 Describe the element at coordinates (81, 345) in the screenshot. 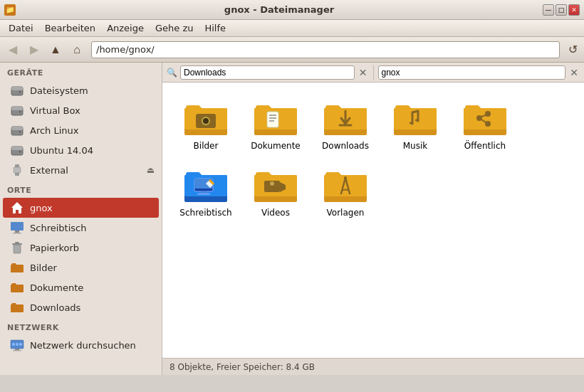

I see `sidebar-item-netzwerk: Netzwerk durchsuchen` at that location.